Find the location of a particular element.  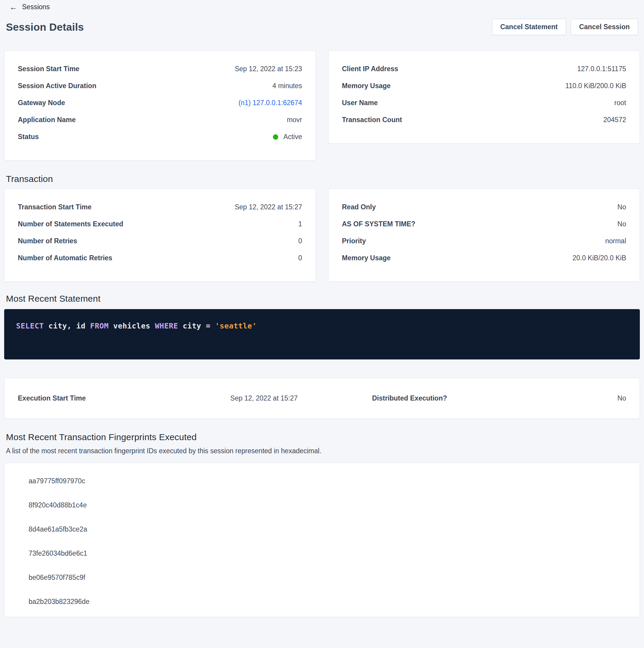

row-value: movr is located at coordinates (294, 120).